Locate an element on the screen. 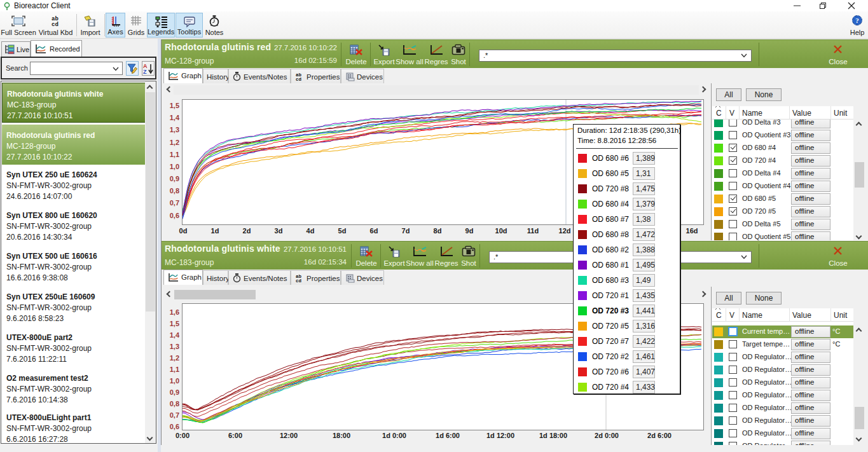  svg-text: 1d 18:00 is located at coordinates (553, 435).